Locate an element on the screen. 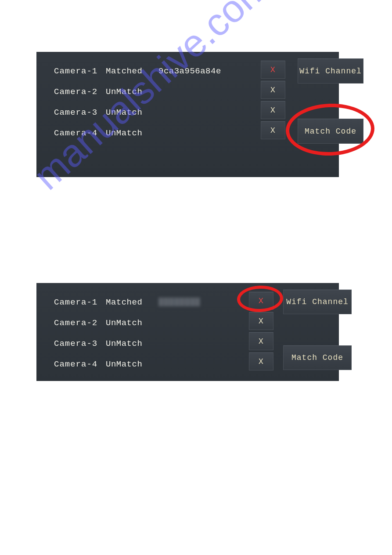 Image resolution: width=392 pixels, height=555 pixels. camera-id: ████████ is located at coordinates (191, 302).